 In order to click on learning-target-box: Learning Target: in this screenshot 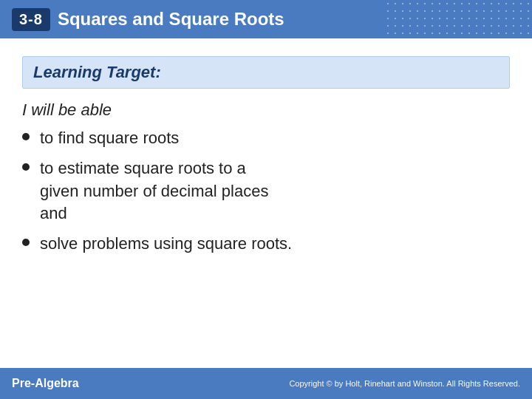, I will do `click(266, 72)`.